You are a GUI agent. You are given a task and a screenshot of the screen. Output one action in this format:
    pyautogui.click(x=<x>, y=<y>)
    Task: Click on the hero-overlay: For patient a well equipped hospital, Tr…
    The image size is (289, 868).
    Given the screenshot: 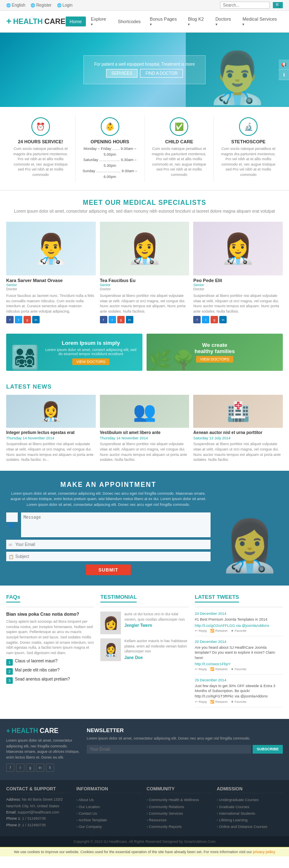 What is the action you would take?
    pyautogui.click(x=144, y=70)
    